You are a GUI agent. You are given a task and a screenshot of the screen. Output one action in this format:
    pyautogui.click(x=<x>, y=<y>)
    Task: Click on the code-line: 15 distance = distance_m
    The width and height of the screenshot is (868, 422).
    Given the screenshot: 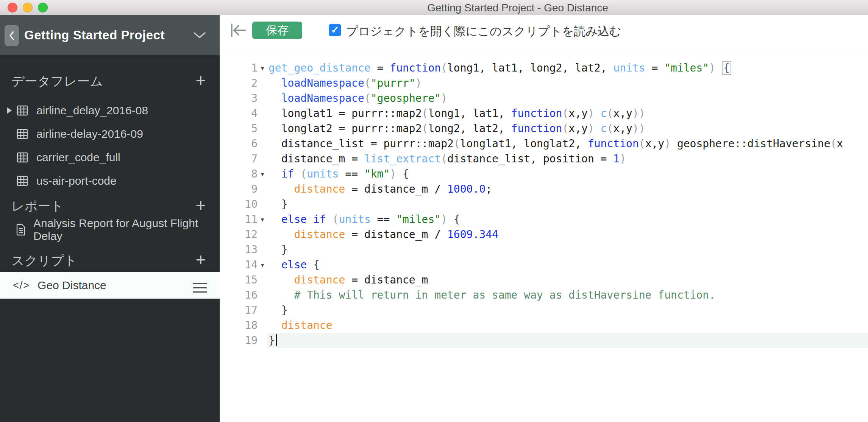 What is the action you would take?
    pyautogui.click(x=544, y=280)
    